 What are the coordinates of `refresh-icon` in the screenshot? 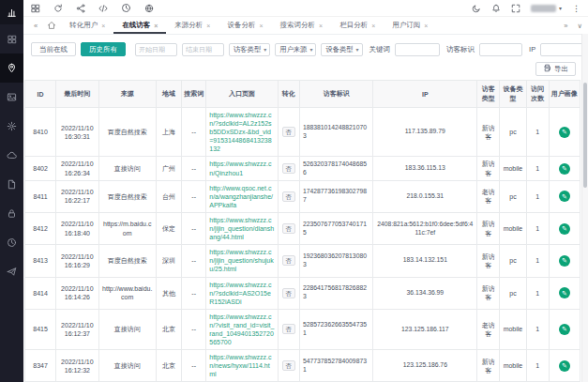 It's located at (58, 8).